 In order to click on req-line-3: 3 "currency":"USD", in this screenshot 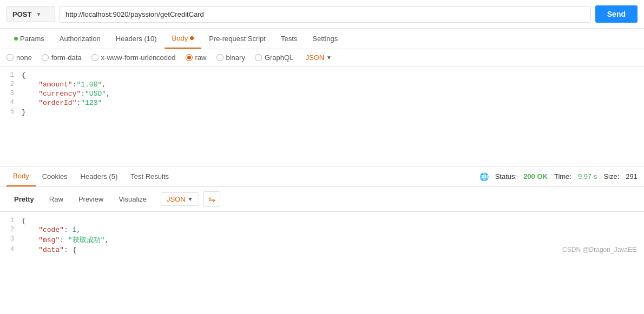, I will do `click(322, 94)`.